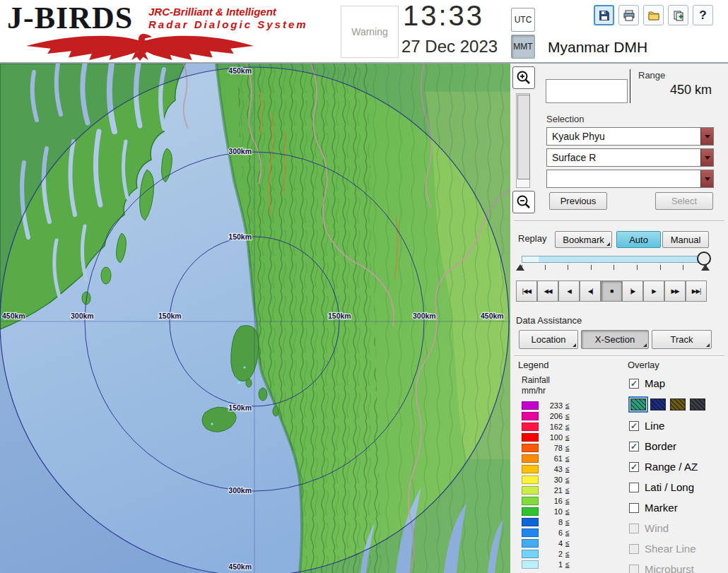  What do you see at coordinates (696, 291) in the screenshot?
I see `skip-to-end-button: ▶▶|` at bounding box center [696, 291].